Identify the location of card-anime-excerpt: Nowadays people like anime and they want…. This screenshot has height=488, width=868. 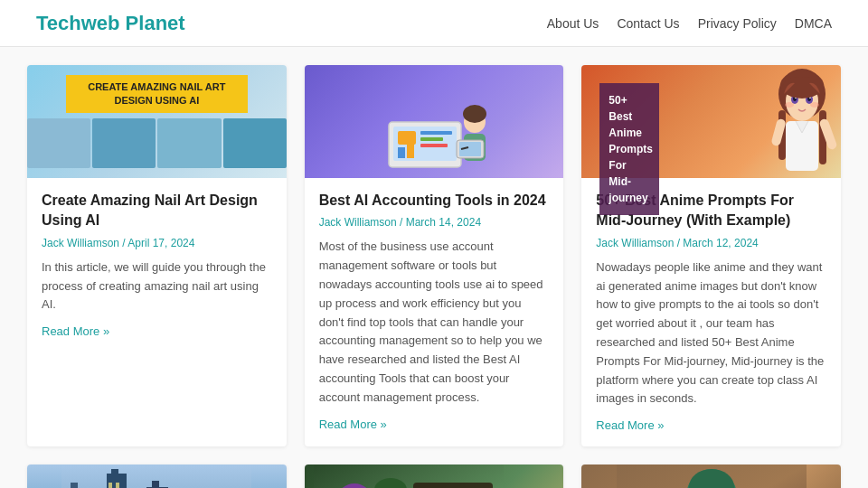
(711, 333).